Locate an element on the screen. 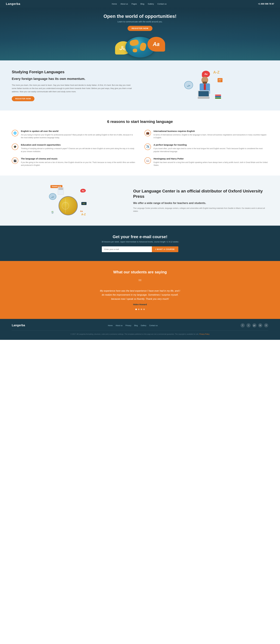 The height and width of the screenshot is (644, 280). reason-icon-1: 🌐 is located at coordinates (15, 133).